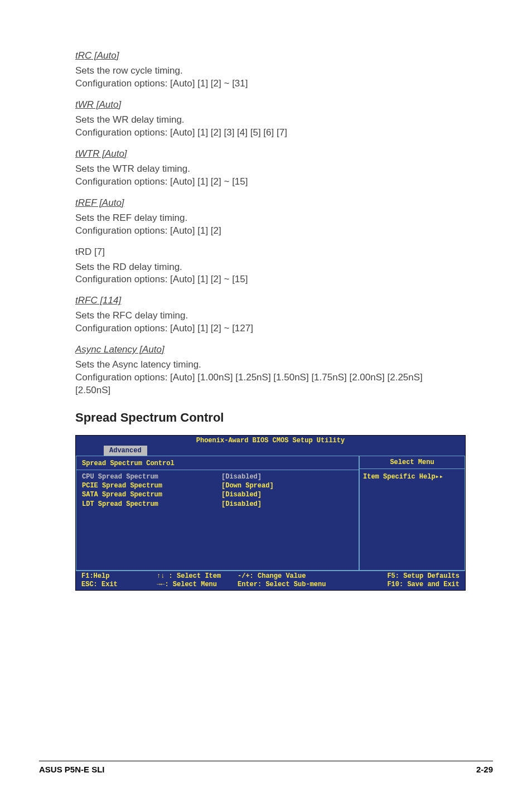 The width and height of the screenshot is (532, 802). I want to click on footer-page-number: 2-29, so click(485, 770).